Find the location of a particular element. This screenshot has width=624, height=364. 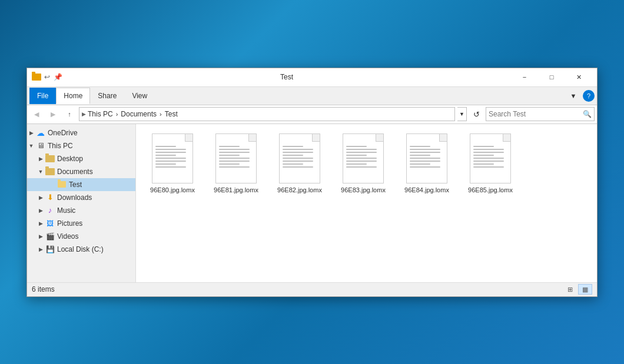

file-name: 96E85.jpg.lomx is located at coordinates (490, 190).